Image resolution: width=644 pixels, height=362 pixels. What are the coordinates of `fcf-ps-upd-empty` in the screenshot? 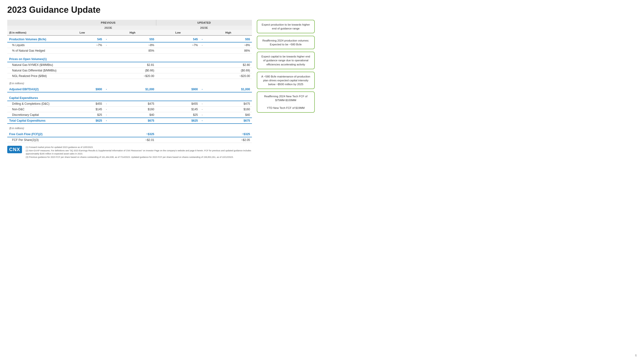 It's located at (180, 140).